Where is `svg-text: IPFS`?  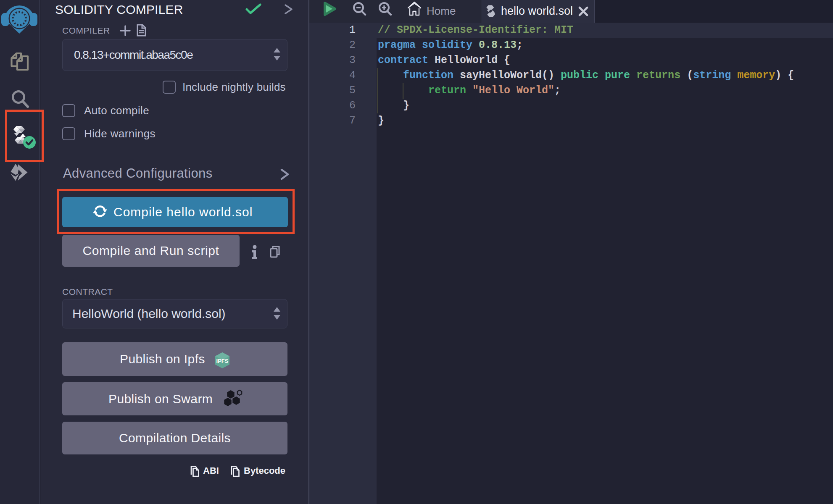
svg-text: IPFS is located at coordinates (223, 361).